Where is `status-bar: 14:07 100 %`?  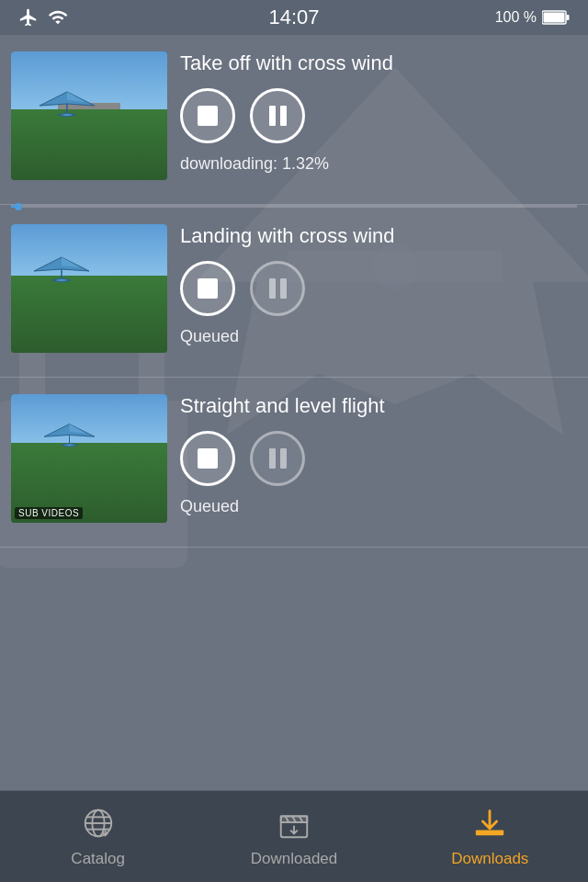
status-bar: 14:07 100 % is located at coordinates (294, 17).